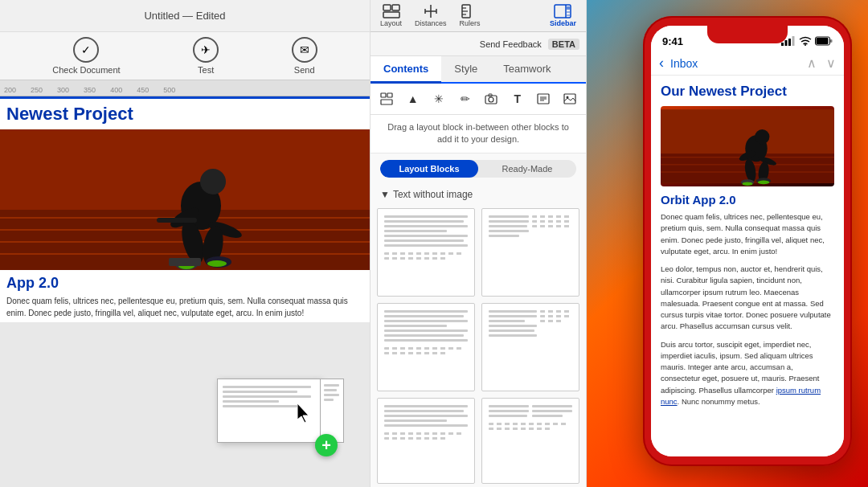 The image size is (868, 487). What do you see at coordinates (492, 99) in the screenshot?
I see `camera-icon` at bounding box center [492, 99].